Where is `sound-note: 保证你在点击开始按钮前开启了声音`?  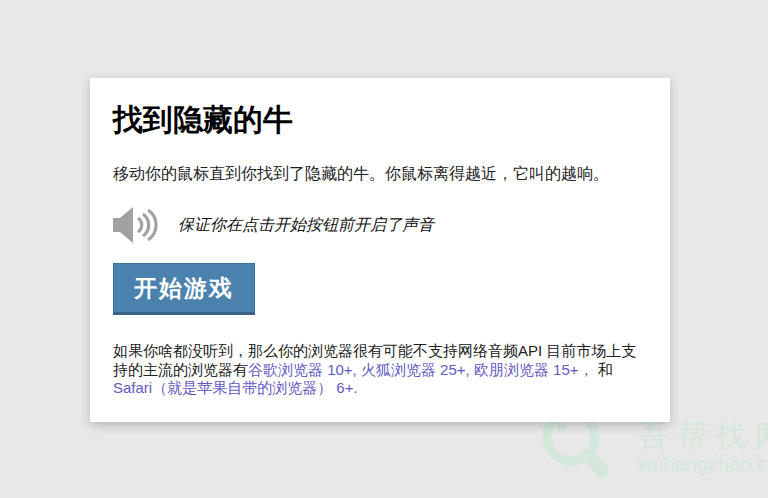 sound-note: 保证你在点击开始按钮前开启了声音 is located at coordinates (306, 226).